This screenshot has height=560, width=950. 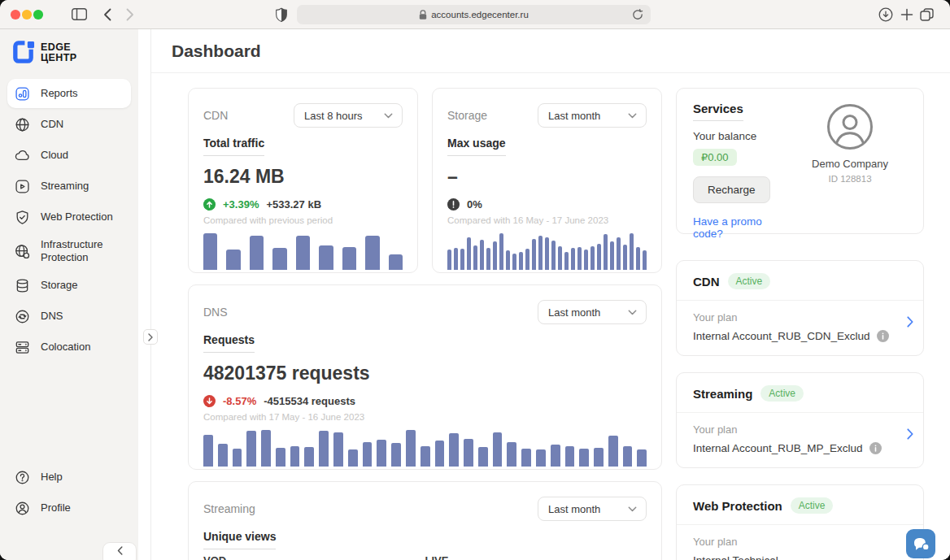 What do you see at coordinates (791, 558) in the screenshot?
I see `plan-value: Internal Technical Account_RUB_DDoS_Excl…` at bounding box center [791, 558].